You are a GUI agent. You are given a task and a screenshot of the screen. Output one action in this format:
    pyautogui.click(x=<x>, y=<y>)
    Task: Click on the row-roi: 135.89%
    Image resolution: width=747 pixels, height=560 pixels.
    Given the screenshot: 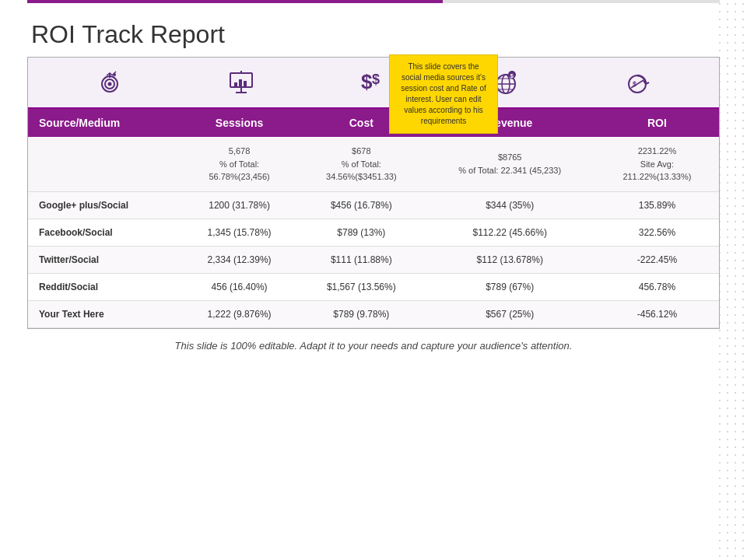 What is the action you would take?
    pyautogui.click(x=657, y=205)
    